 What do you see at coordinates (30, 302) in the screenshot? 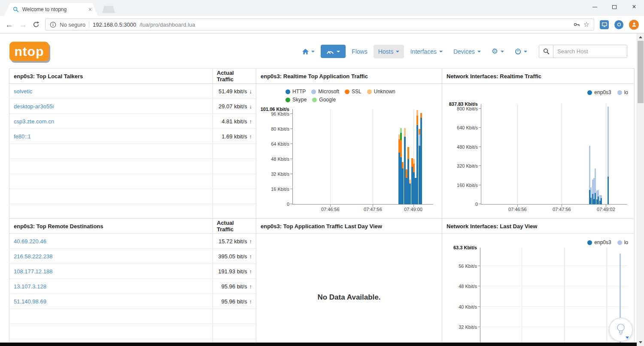
I see `host-link: 51.140.98.69` at bounding box center [30, 302].